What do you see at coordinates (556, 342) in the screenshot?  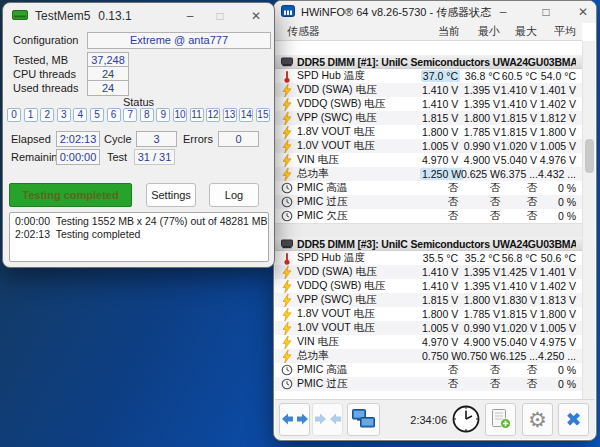 I see `sensor-avg: 4.975 V` at bounding box center [556, 342].